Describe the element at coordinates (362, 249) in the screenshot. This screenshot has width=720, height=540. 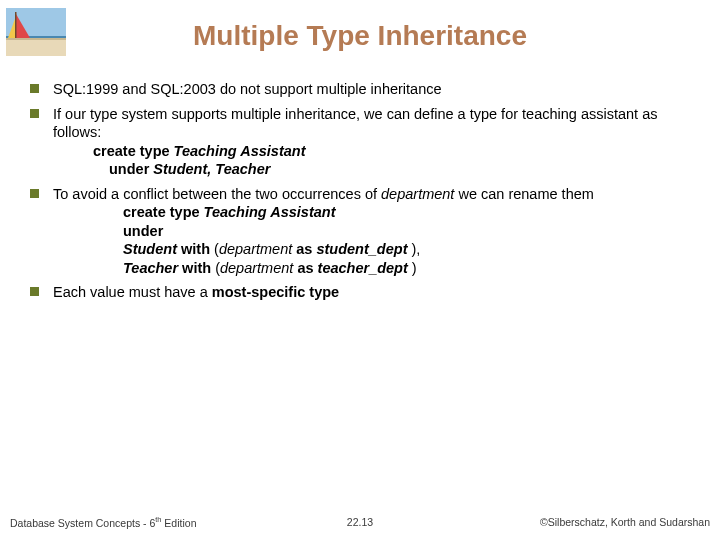
I see `term: student_dept` at that location.